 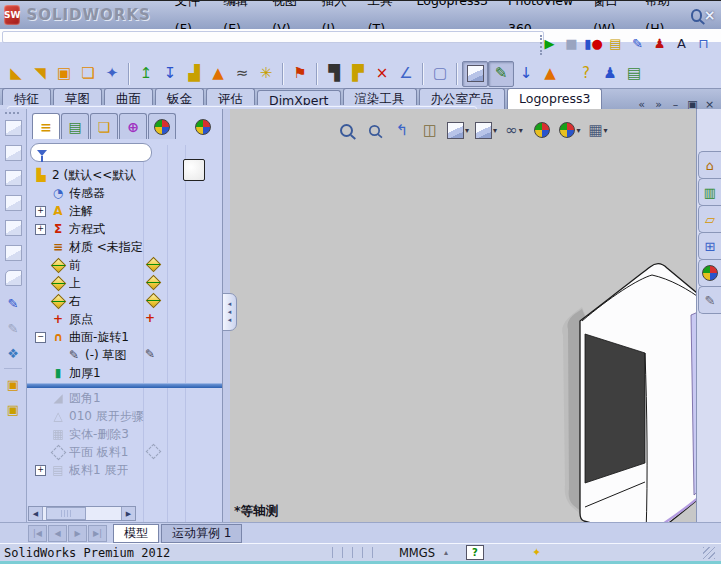 What do you see at coordinates (146, 74) in the screenshot?
I see `export-step-up-icon: ↥` at bounding box center [146, 74].